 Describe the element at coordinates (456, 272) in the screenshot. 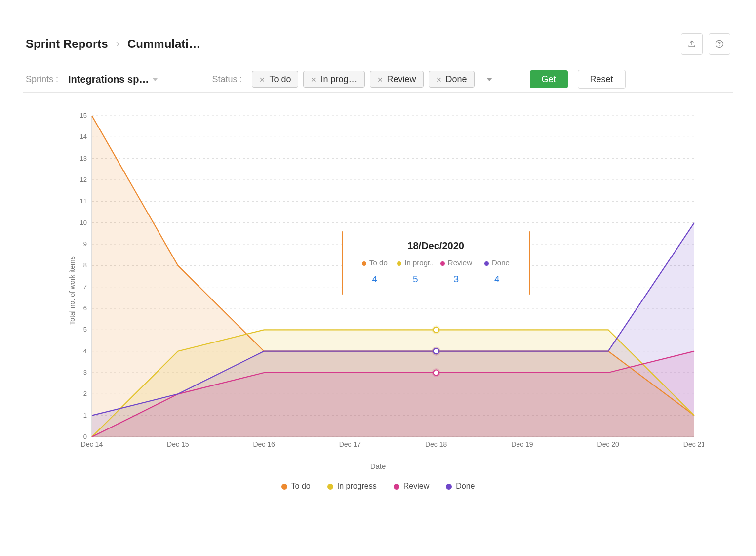

I see `tooltip-series: Review3` at that location.